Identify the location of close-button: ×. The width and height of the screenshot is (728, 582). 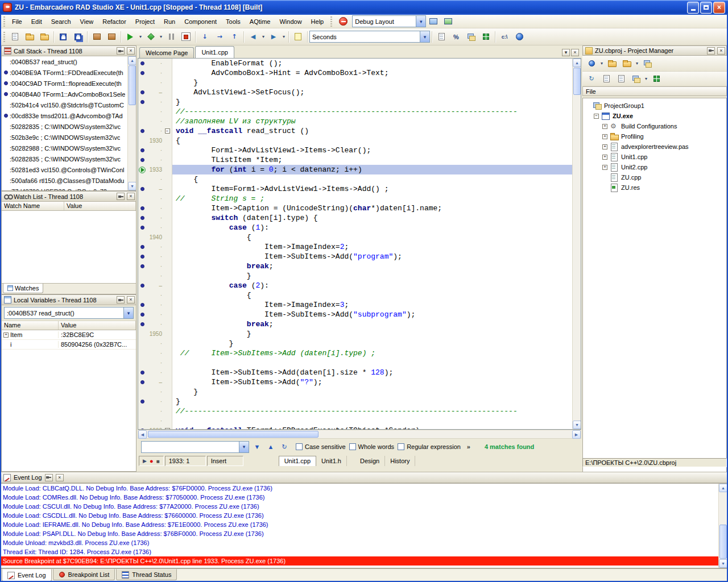
(719, 8).